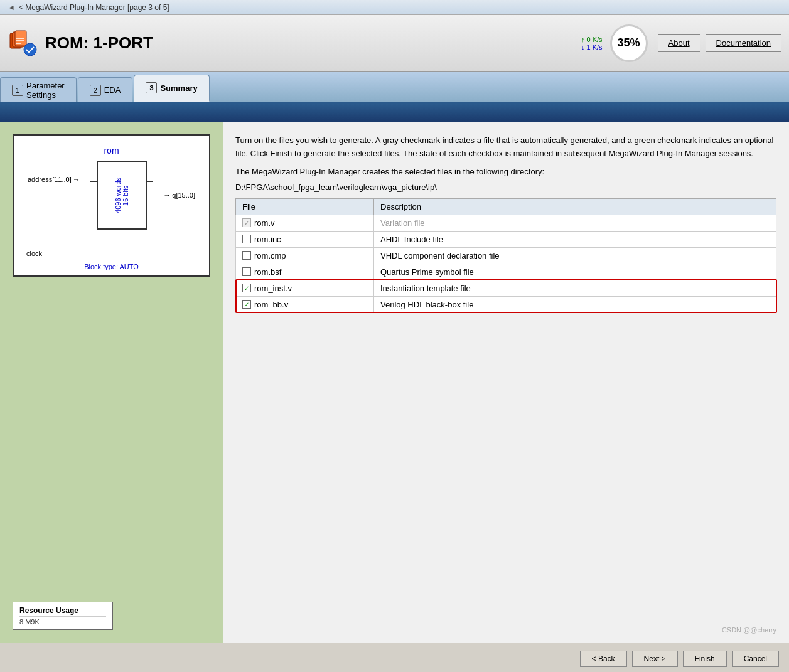 The height and width of the screenshot is (672, 789). What do you see at coordinates (305, 223) in the screenshot?
I see `file-cell: ✓ rom.v` at bounding box center [305, 223].